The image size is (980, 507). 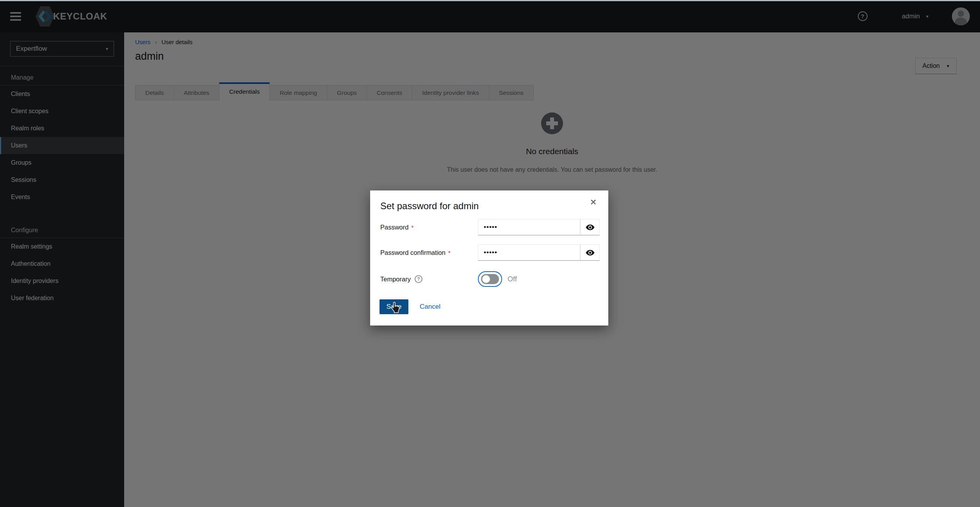 What do you see at coordinates (529, 227) in the screenshot?
I see `password-input` at bounding box center [529, 227].